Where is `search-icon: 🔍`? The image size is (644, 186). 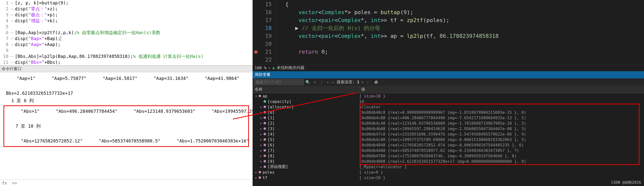 search-icon: 🔍 is located at coordinates (308, 82).